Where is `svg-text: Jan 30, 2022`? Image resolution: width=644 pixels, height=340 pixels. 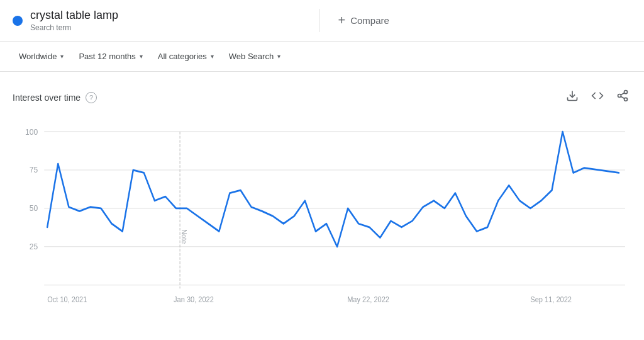
svg-text: Jan 30, 2022 is located at coordinates (194, 300).